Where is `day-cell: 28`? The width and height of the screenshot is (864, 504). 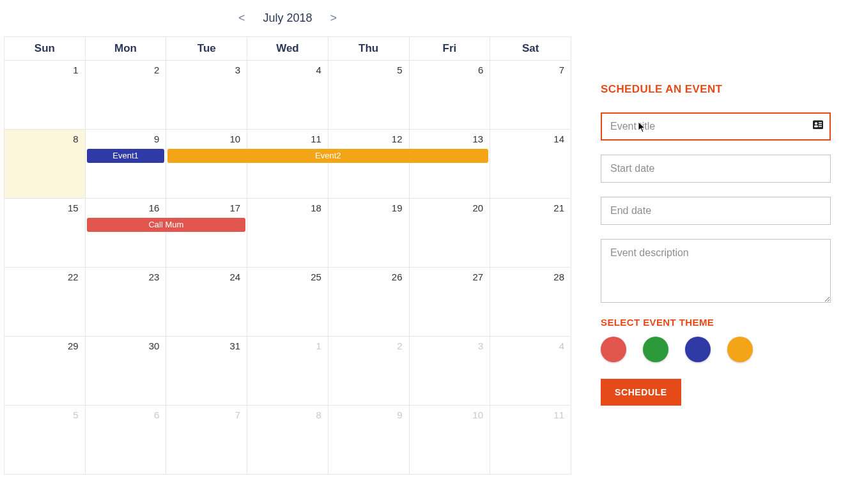
day-cell: 28 is located at coordinates (530, 302).